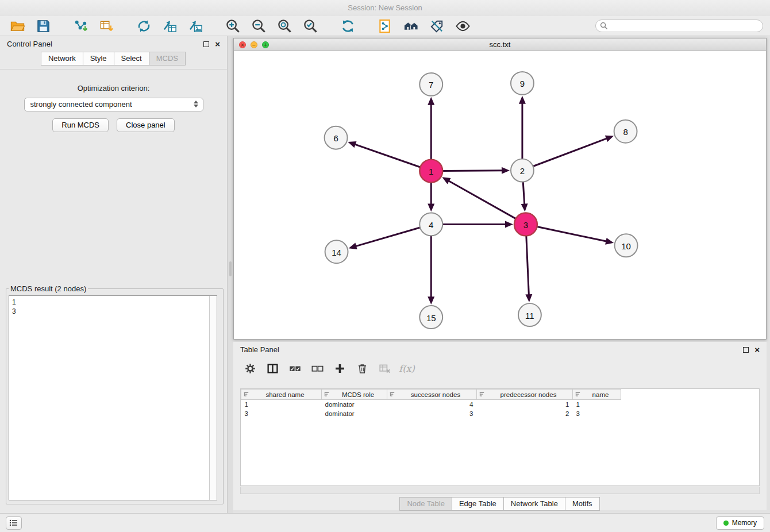  Describe the element at coordinates (17, 26) in the screenshot. I see `open-session-button` at that location.